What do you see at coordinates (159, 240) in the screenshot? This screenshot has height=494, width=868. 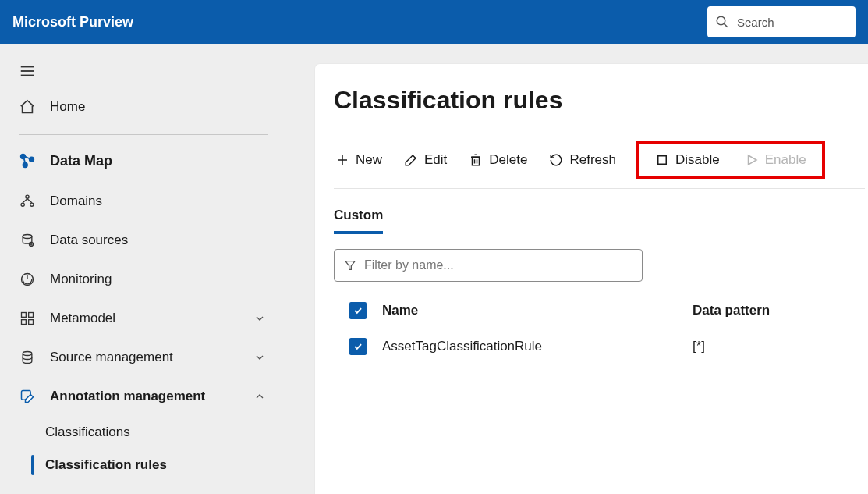 I see `sidebar-item-label: Data sources` at bounding box center [159, 240].